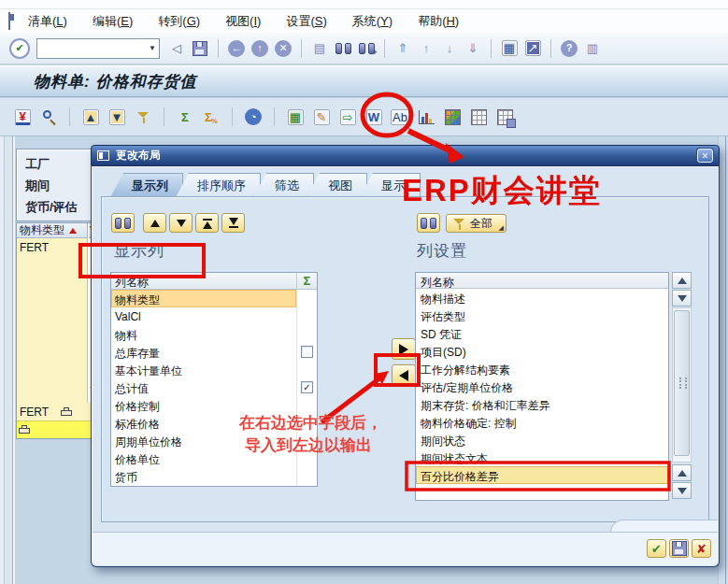 This screenshot has height=584, width=728. Describe the element at coordinates (542, 297) in the screenshot. I see `right-column-row-0: 物料描述` at that location.